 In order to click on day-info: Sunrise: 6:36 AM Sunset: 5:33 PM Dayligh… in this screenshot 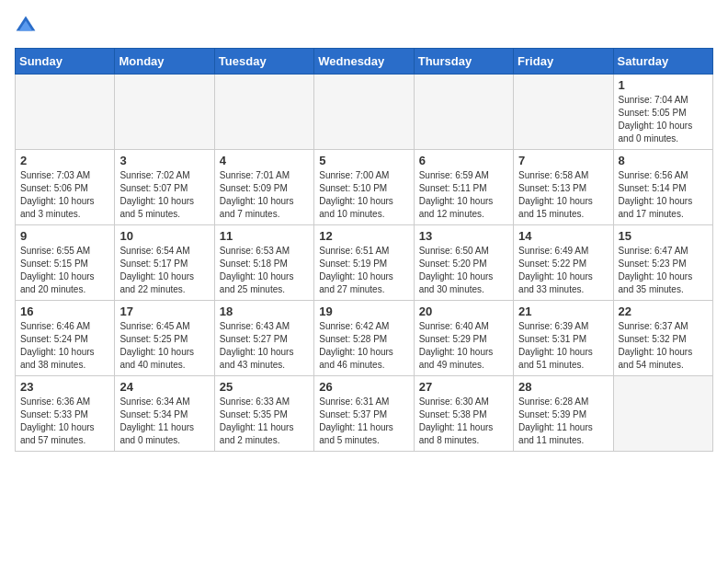, I will do `click(64, 421)`.